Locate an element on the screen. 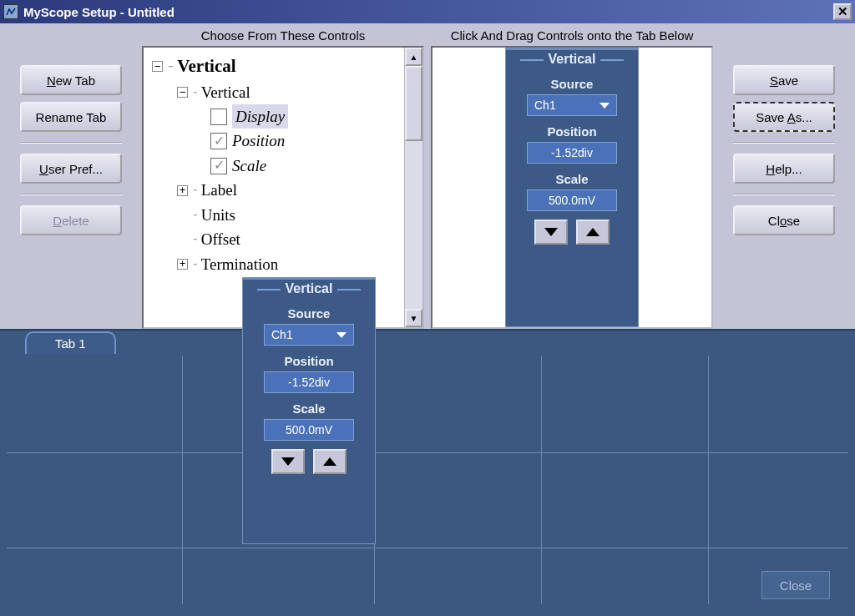 The width and height of the screenshot is (855, 616). tab-strip: Tab 1 is located at coordinates (428, 342).